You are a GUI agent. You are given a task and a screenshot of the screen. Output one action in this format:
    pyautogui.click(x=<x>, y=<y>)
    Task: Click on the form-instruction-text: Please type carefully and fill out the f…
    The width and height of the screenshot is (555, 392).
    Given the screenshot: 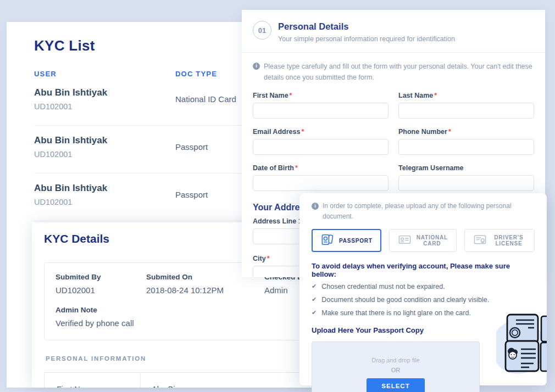 What is the action you would take?
    pyautogui.click(x=399, y=72)
    